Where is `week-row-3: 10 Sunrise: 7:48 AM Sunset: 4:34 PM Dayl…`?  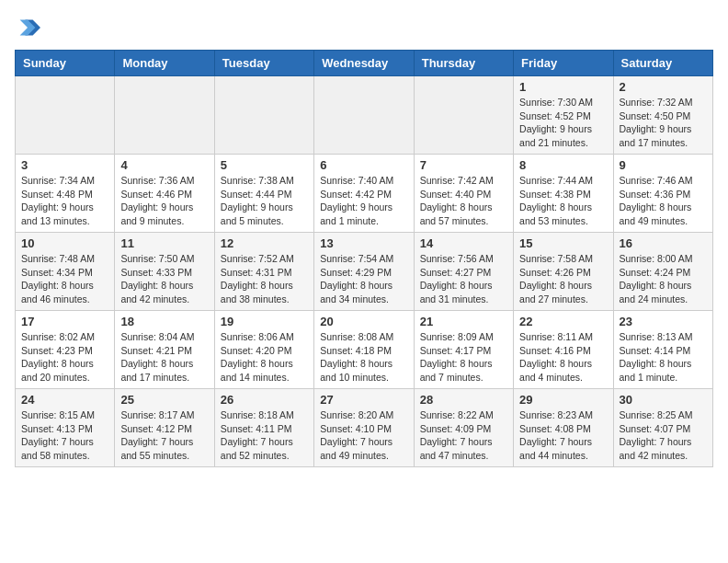
week-row-3: 10 Sunrise: 7:48 AM Sunset: 4:34 PM Dayl… is located at coordinates (364, 272).